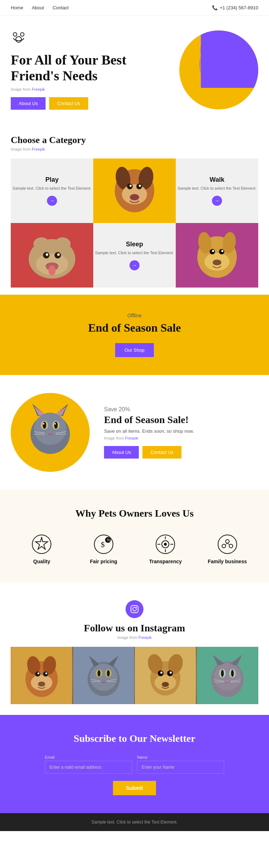 Image resolution: width=269 pixels, height=868 pixels. What do you see at coordinates (90, 89) in the screenshot?
I see `hero-credit: Image from Freepik` at bounding box center [90, 89].